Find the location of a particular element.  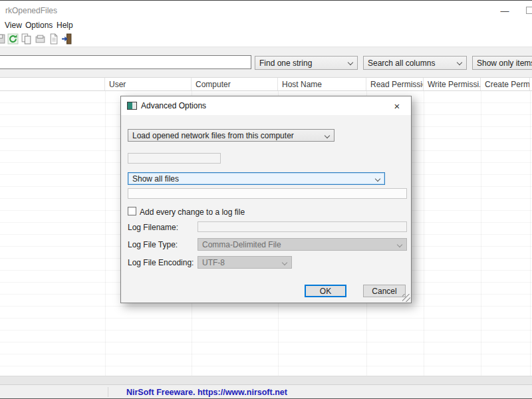

search-input is located at coordinates (126, 63).